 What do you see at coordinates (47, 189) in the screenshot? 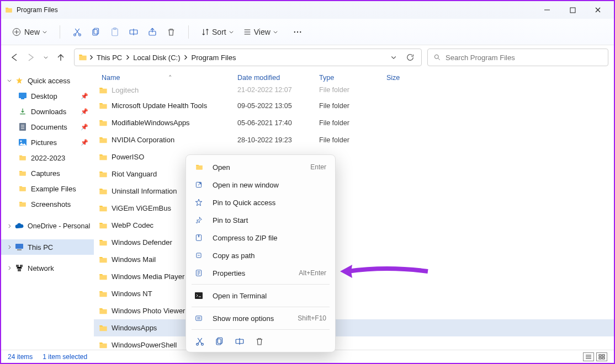
I see `sidebar-example-files: Example Files` at bounding box center [47, 189].